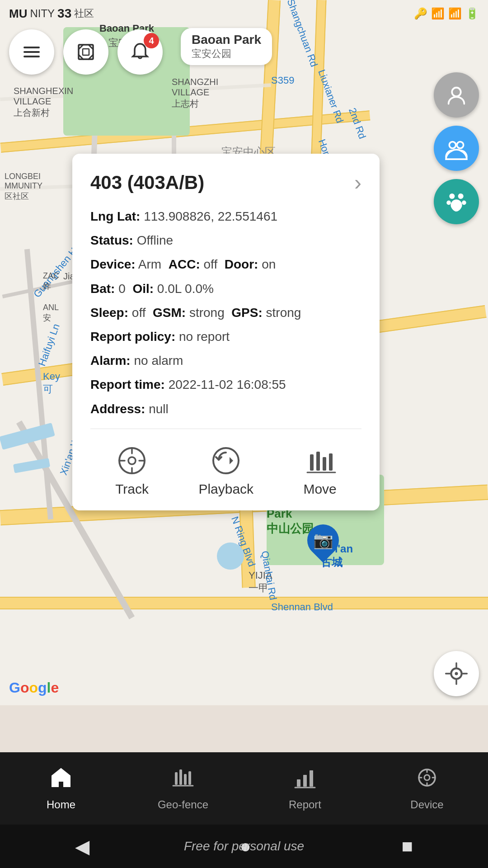 The image size is (488, 868). I want to click on popup-reportpolicy-row: Report policy: no report, so click(226, 336).